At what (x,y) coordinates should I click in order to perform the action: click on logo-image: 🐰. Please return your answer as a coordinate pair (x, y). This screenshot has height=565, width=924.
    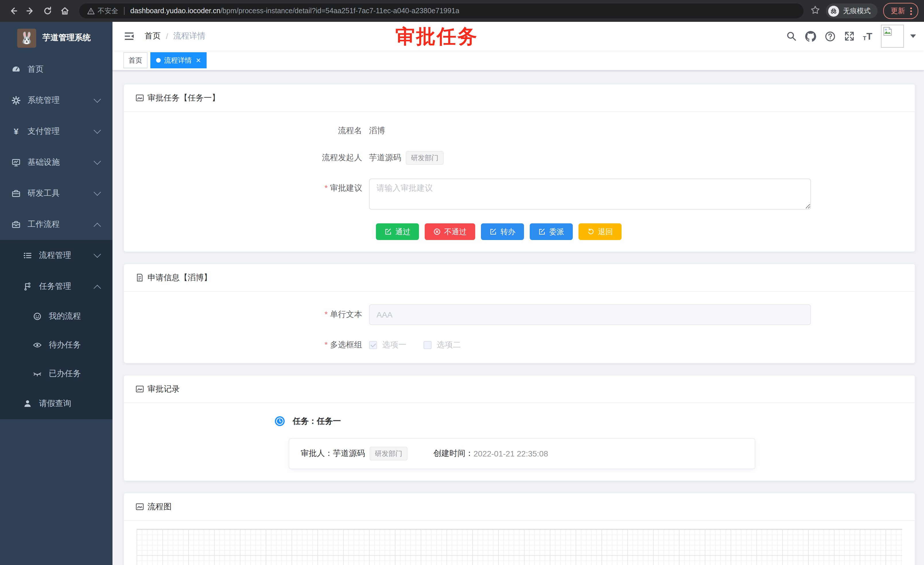
    Looking at the image, I should click on (27, 38).